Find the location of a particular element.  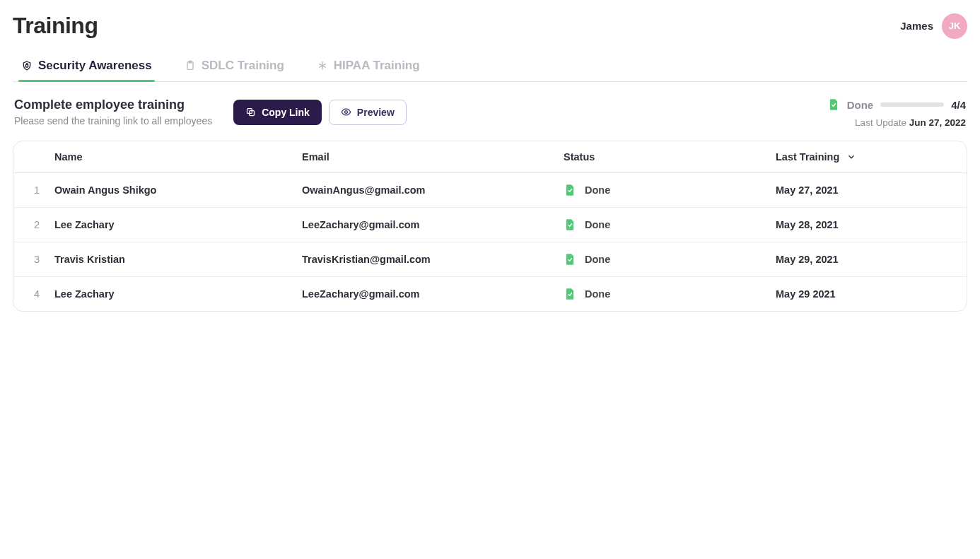

col-status: Status is located at coordinates (670, 157).